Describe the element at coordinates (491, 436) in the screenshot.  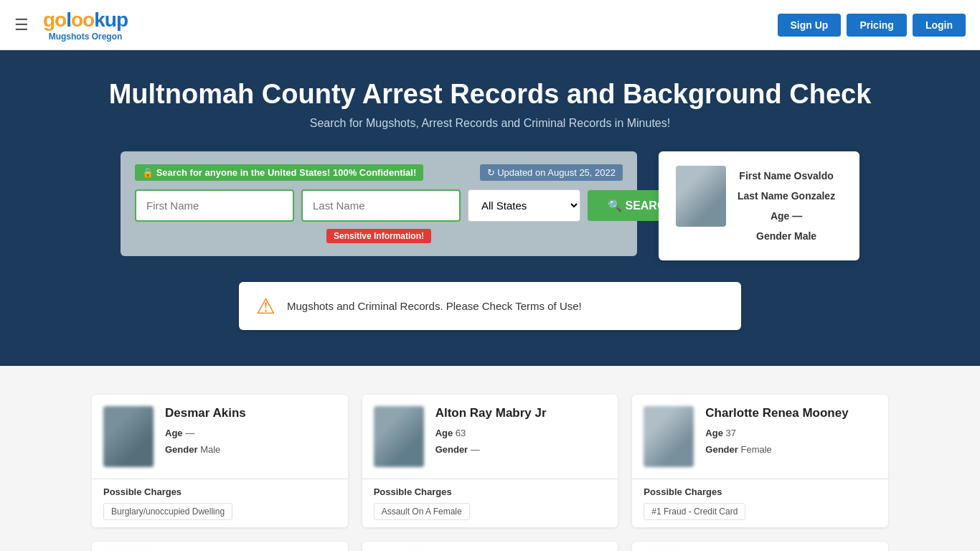
I see `person-card-top: Alton Ray Mabry Jr Age 63 Gender —` at that location.